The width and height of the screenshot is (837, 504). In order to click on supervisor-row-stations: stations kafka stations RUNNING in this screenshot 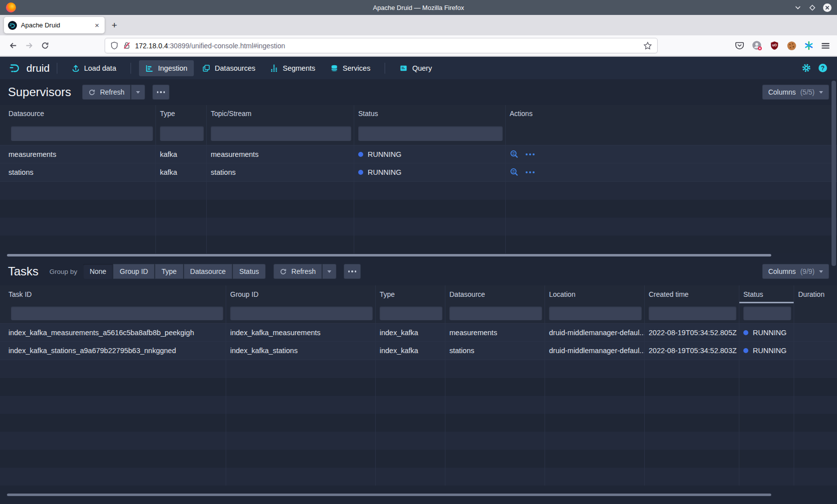, I will do `click(418, 172)`.